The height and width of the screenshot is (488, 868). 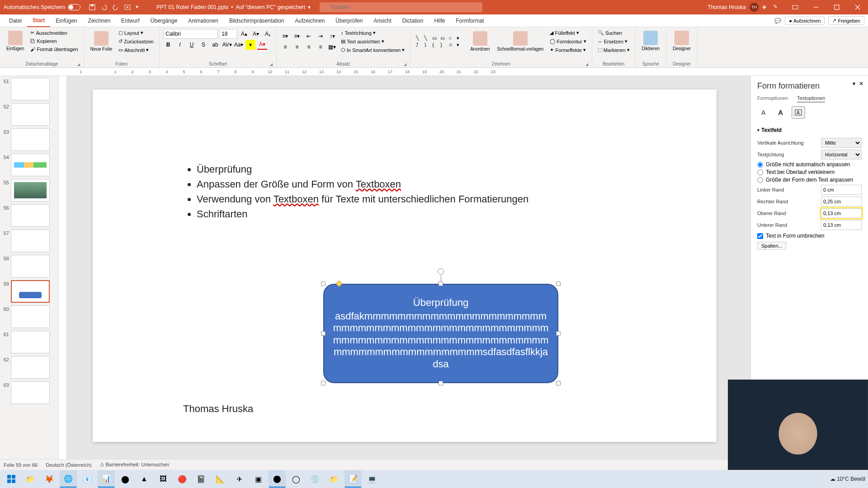 What do you see at coordinates (332, 36) in the screenshot?
I see `line-spacing-button: ↕▾` at bounding box center [332, 36].